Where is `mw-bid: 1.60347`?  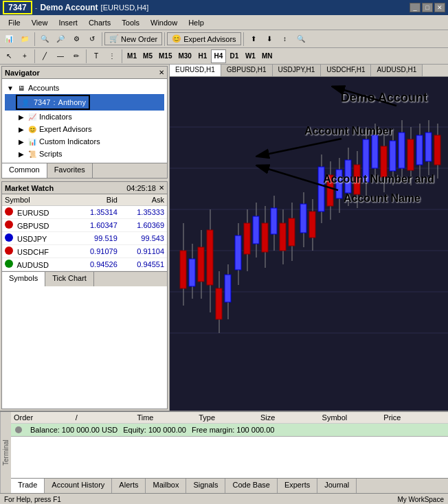
mw-bid: 1.60347 is located at coordinates (97, 225).